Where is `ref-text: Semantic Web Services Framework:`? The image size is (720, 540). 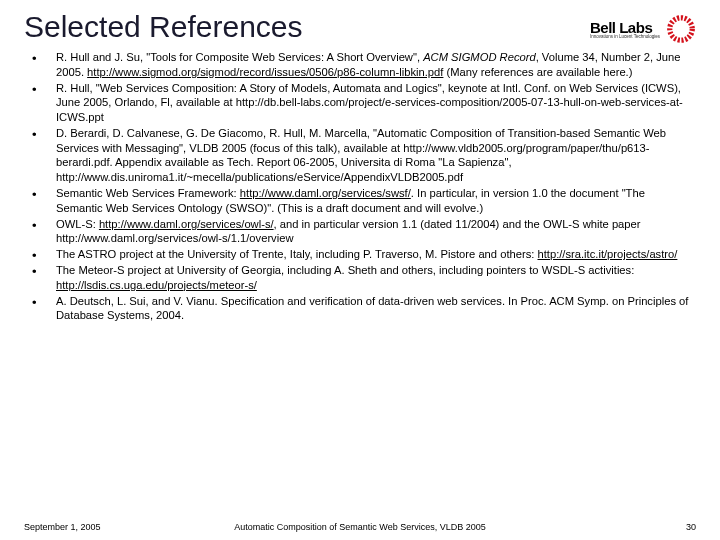
ref-text: Semantic Web Services Framework: is located at coordinates (148, 193).